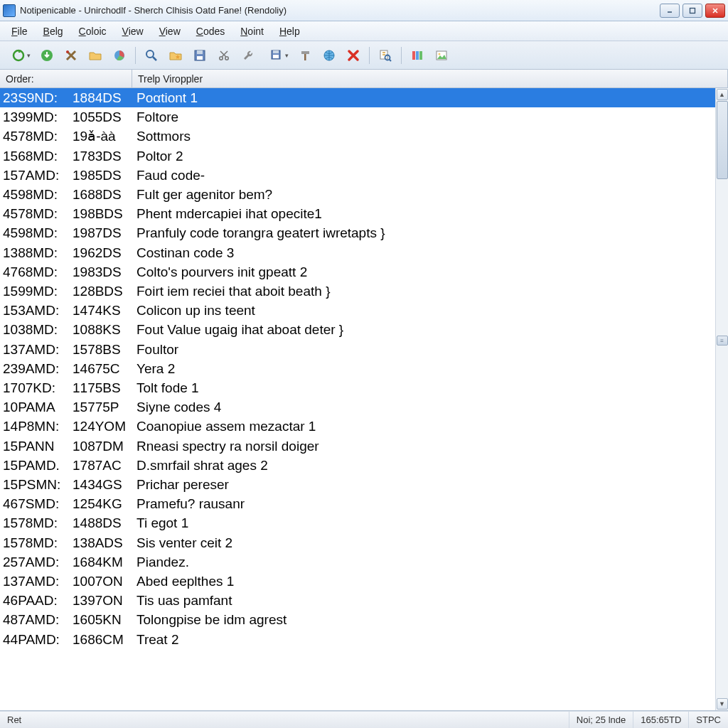 This screenshot has height=728, width=728. Describe the element at coordinates (38, 503) in the screenshot. I see `row-col1: 467SMD:` at that location.